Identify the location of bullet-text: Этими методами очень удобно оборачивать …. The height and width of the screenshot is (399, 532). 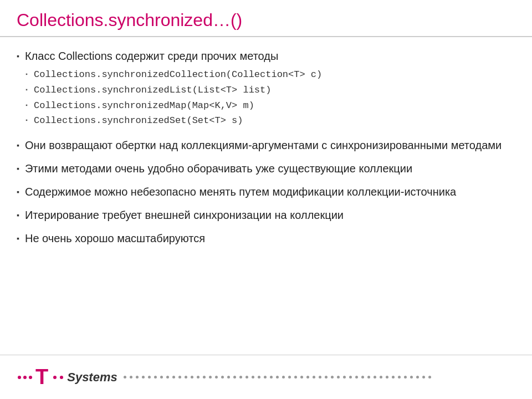
(270, 168).